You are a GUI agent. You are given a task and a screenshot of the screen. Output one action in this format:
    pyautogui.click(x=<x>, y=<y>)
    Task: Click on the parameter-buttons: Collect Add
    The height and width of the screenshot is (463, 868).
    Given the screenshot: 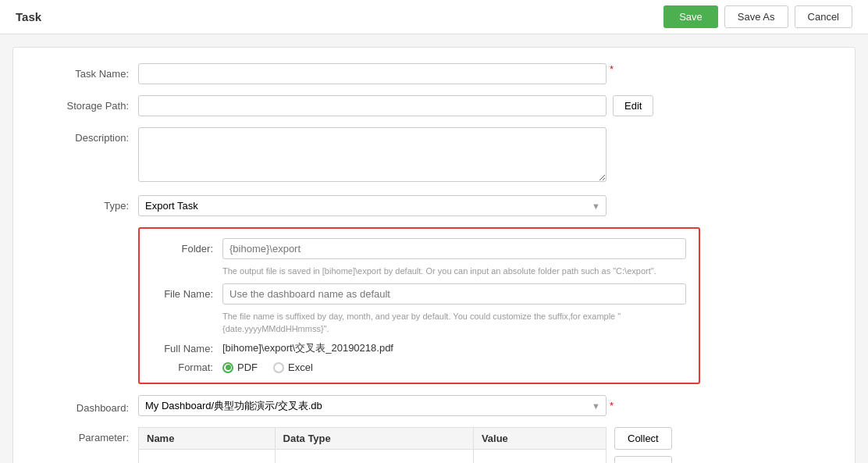 What is the action you would take?
    pyautogui.click(x=643, y=445)
    